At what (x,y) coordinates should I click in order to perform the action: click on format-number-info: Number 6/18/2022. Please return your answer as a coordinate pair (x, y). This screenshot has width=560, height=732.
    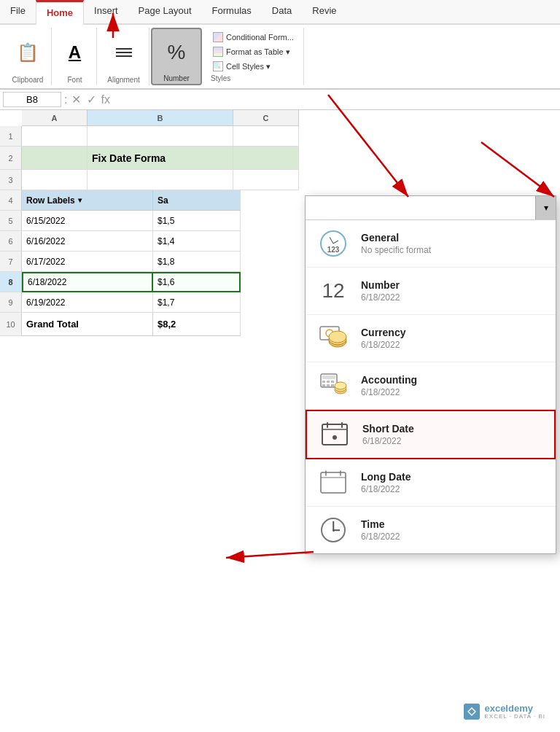
    Looking at the image, I should click on (381, 291).